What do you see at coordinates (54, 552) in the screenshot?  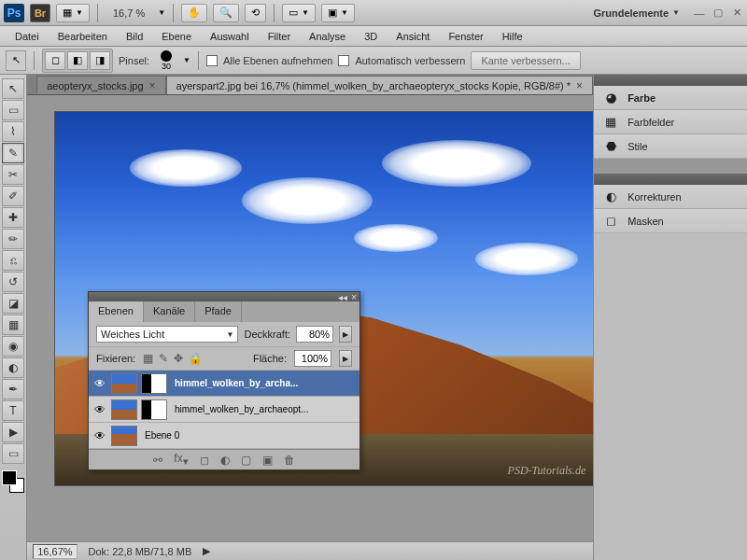 I see `status-zoom: 16,67%` at bounding box center [54, 552].